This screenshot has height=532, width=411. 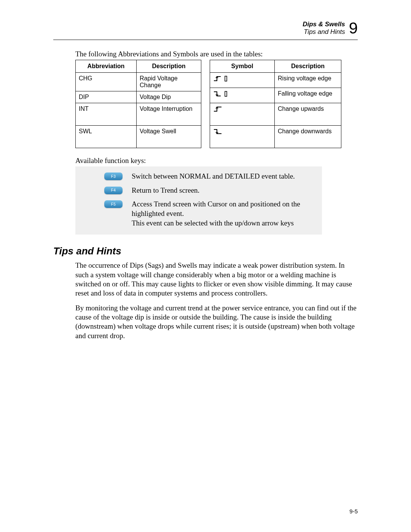 I want to click on table-row: INT Voltage Interruption, so click(x=139, y=114).